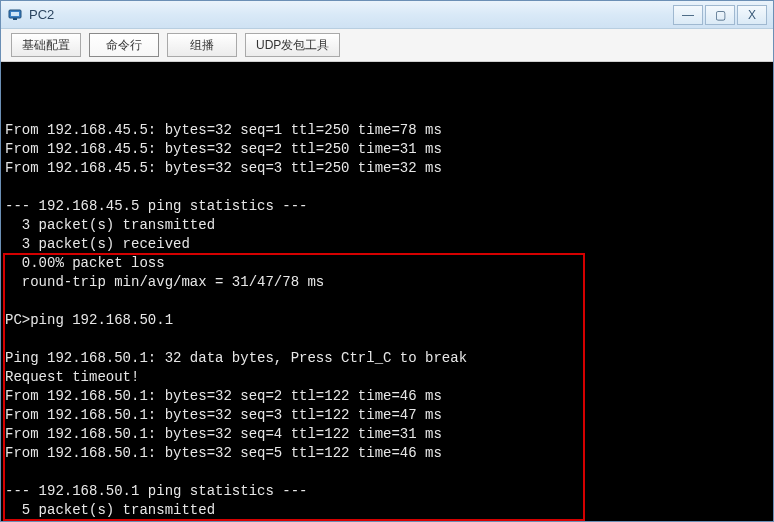 The width and height of the screenshot is (774, 522). I want to click on minimize-button: —, so click(688, 15).